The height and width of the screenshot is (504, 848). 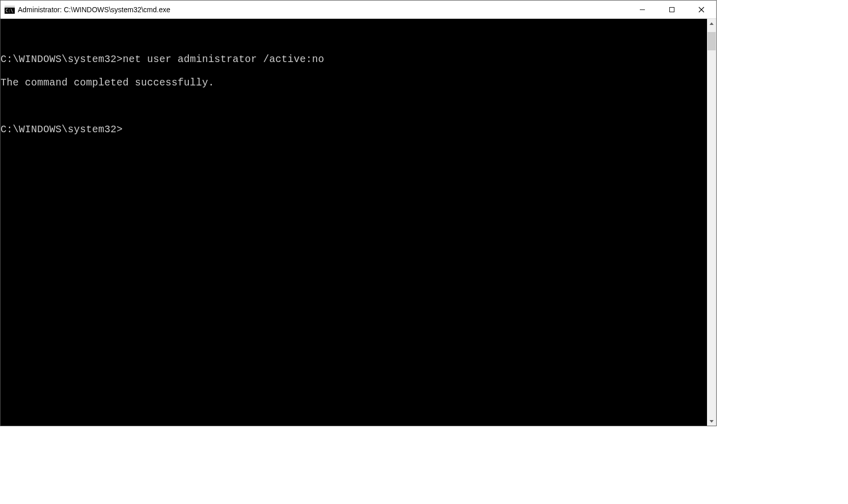 I want to click on terminal-line: C:\WINDOWS\system32>, so click(x=354, y=130).